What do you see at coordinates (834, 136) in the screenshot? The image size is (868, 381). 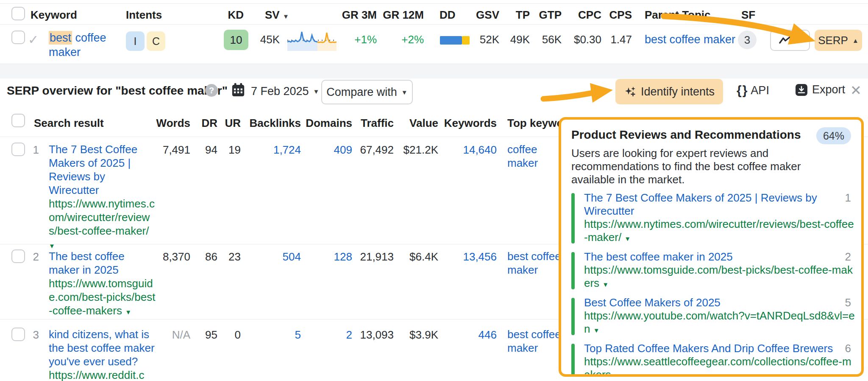 I see `confidence-badge: 64%` at bounding box center [834, 136].